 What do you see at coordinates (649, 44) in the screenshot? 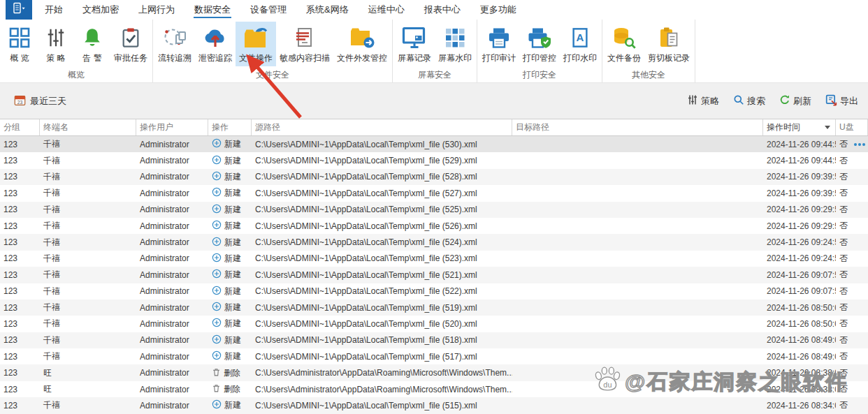
I see `ribbon-group-items: 文件备份剪切板记录` at bounding box center [649, 44].